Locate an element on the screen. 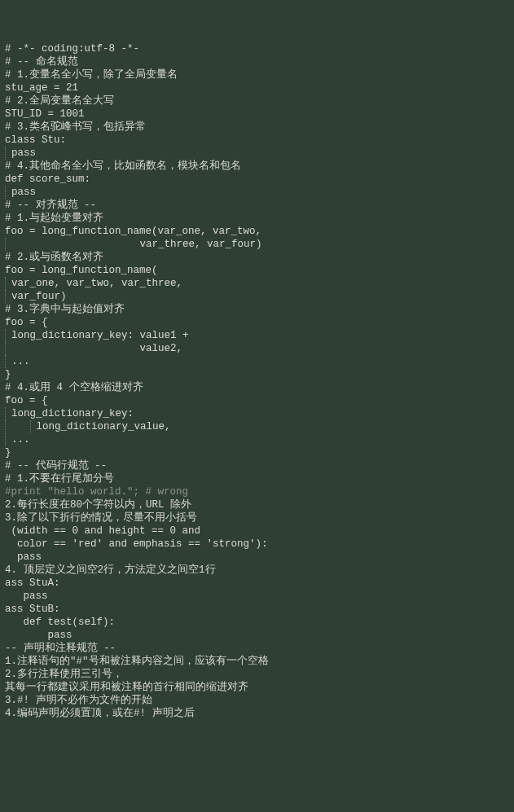  code-line: # 3.字典中与起始值对齐 is located at coordinates (257, 309).